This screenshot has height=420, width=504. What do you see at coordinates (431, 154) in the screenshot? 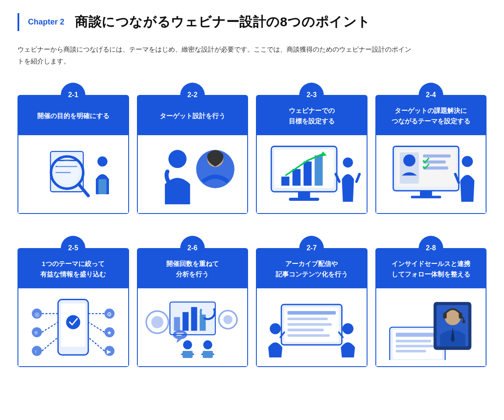
I see `card-wrapper-4: 2-4ターゲットの課題解決に つながるテーマを設定する` at bounding box center [431, 154].